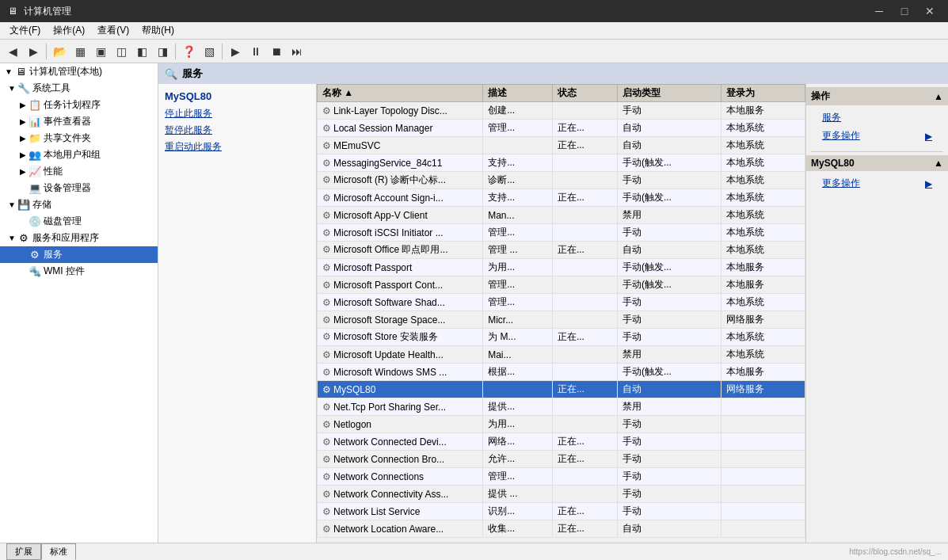 The width and height of the screenshot is (948, 560). I want to click on tree-root: ▼ 🖥 计算机管理(本地), so click(79, 71).